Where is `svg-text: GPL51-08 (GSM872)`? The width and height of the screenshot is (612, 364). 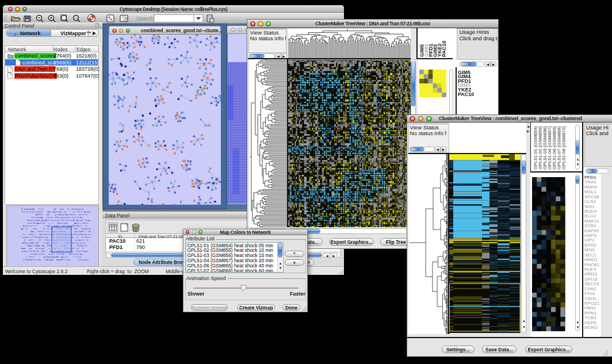
svg-text: GPL51-08 (GSM872) is located at coordinates (564, 148).